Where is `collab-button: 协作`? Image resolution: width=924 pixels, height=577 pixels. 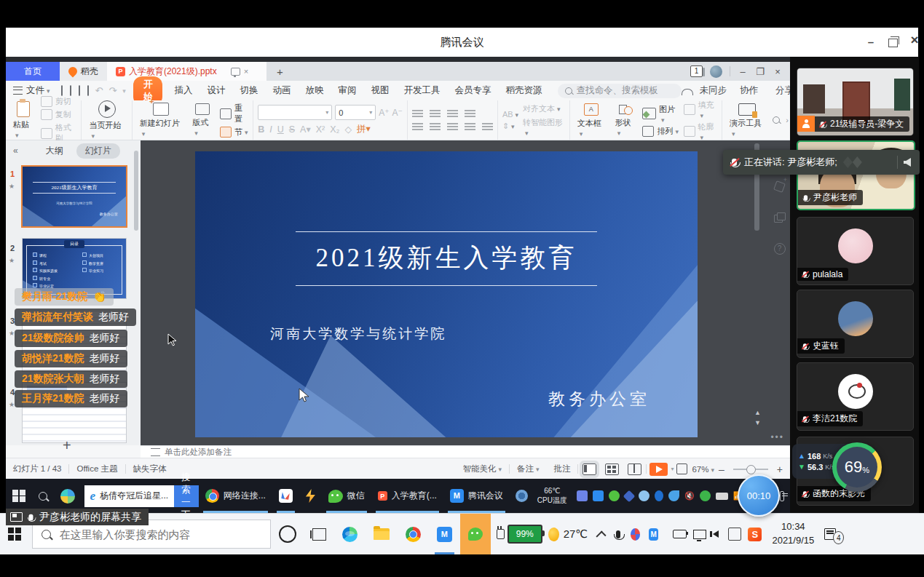 collab-button: 协作 is located at coordinates (749, 90).